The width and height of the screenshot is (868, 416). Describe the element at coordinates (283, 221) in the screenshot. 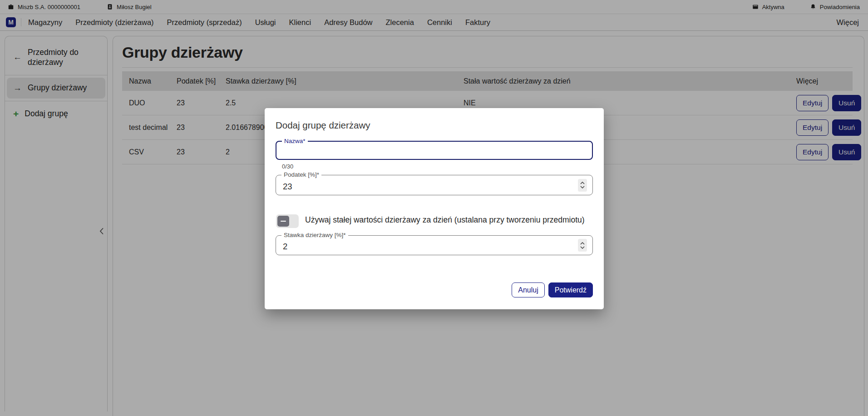

I see `toggle-thumb-icon` at that location.